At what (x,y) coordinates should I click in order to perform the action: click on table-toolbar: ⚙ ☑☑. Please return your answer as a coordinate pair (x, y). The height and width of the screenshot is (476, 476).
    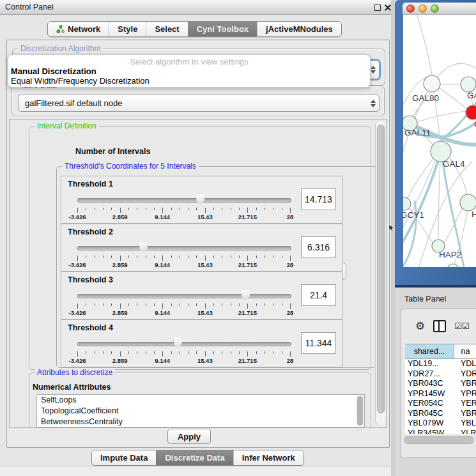
    Looking at the image, I should click on (438, 326).